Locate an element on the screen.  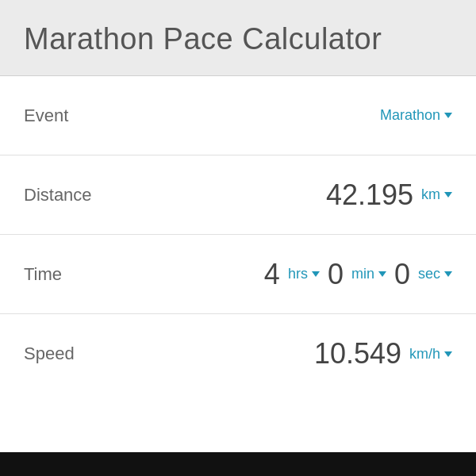
time-seconds-unit: sec is located at coordinates (429, 274).